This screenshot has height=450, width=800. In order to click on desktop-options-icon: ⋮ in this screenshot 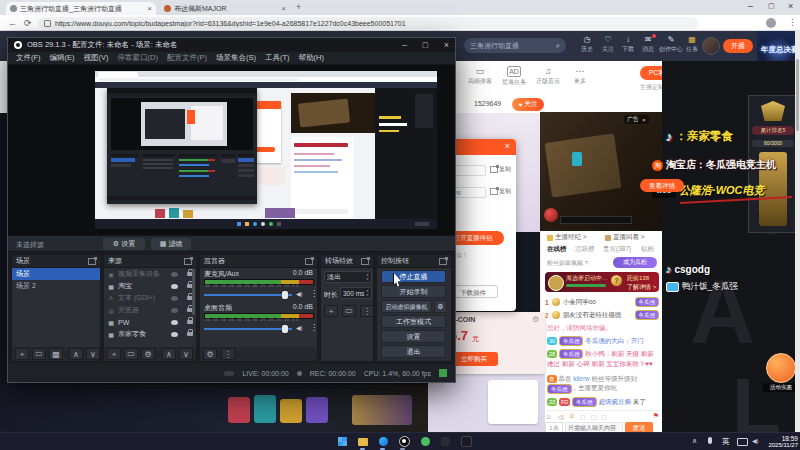, I will do `click(314, 328)`.